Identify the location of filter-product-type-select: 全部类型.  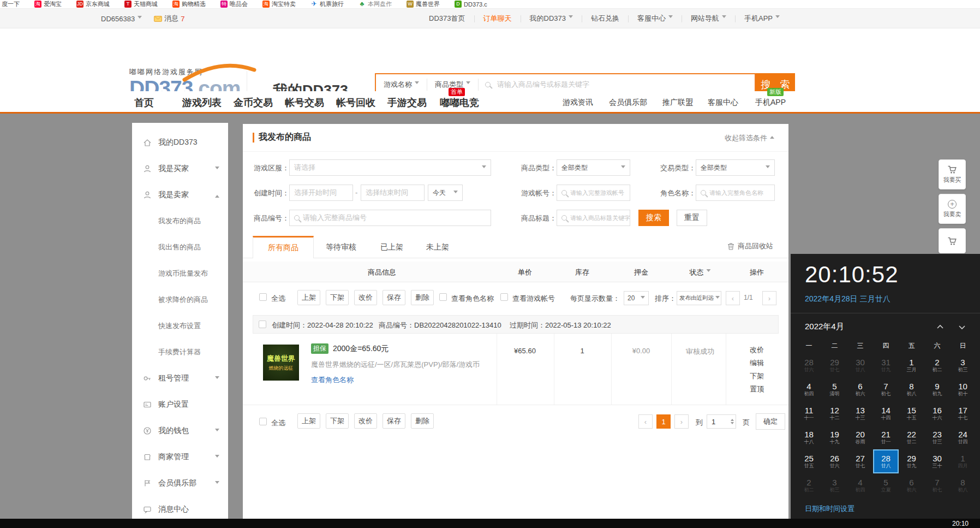
(594, 168).